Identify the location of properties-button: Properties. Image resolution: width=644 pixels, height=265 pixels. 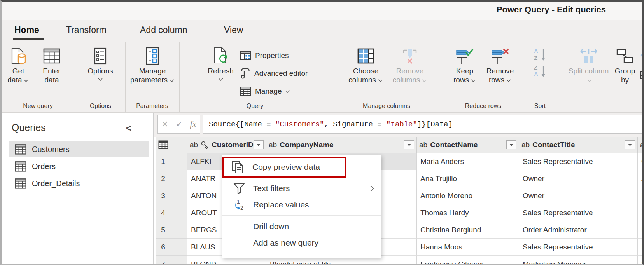
(264, 56).